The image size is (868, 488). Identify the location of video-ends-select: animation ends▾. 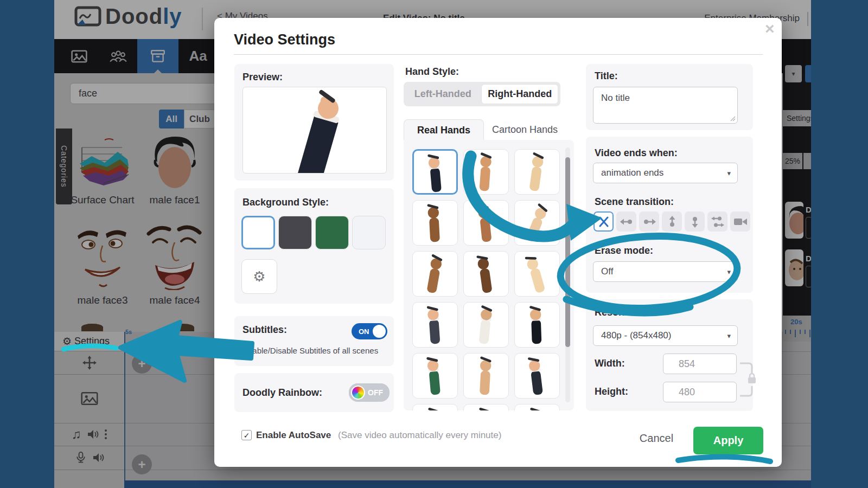
(665, 173).